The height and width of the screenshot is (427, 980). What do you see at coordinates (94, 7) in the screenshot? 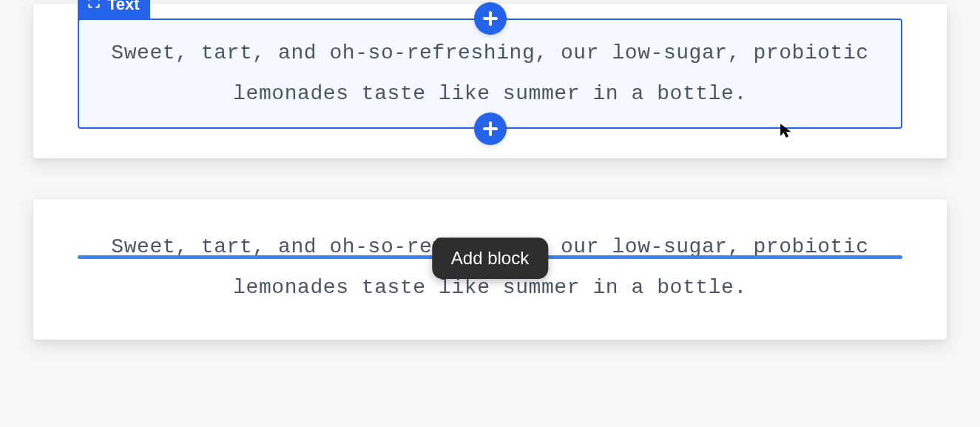
I see `focus-icon` at bounding box center [94, 7].